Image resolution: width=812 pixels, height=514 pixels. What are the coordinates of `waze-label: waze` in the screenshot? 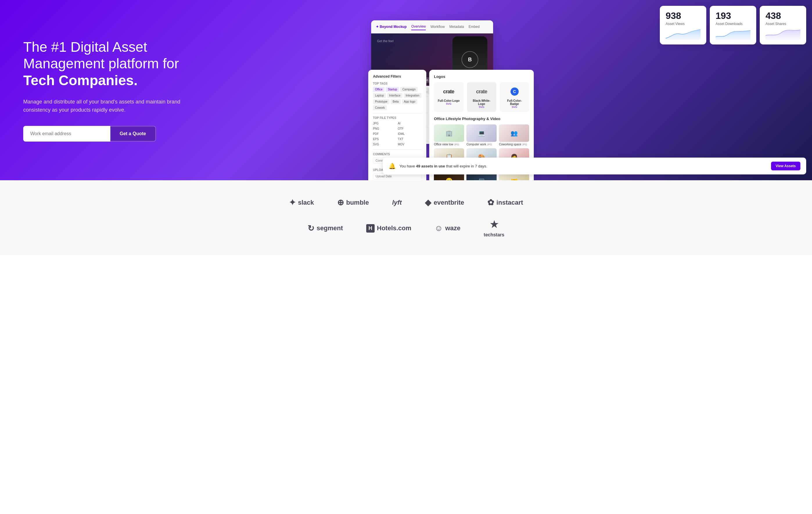 It's located at (453, 228).